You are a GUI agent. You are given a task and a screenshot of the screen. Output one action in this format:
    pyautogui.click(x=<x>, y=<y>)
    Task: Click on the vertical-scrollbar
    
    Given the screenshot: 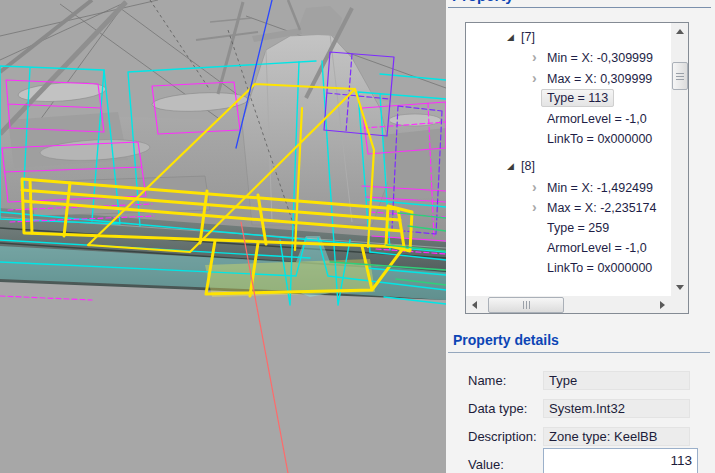 What is the action you would take?
    pyautogui.click(x=680, y=160)
    